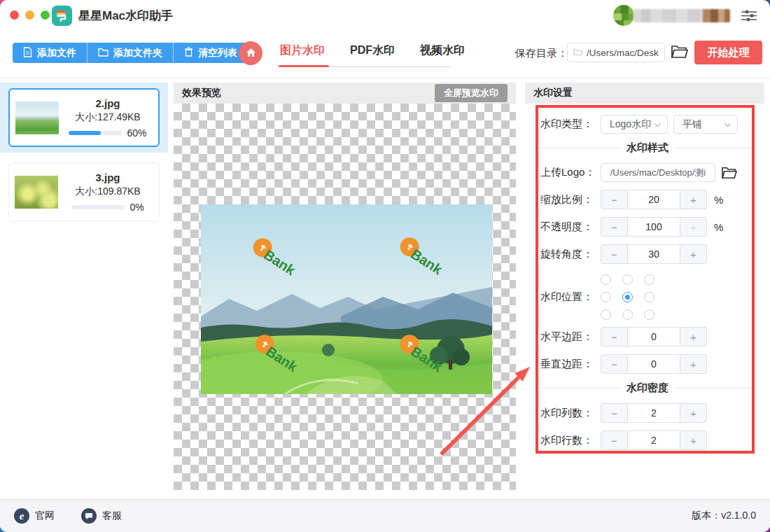 This screenshot has height=532, width=770. Describe the element at coordinates (648, 297) in the screenshot. I see `position-row: 水印位置：` at that location.